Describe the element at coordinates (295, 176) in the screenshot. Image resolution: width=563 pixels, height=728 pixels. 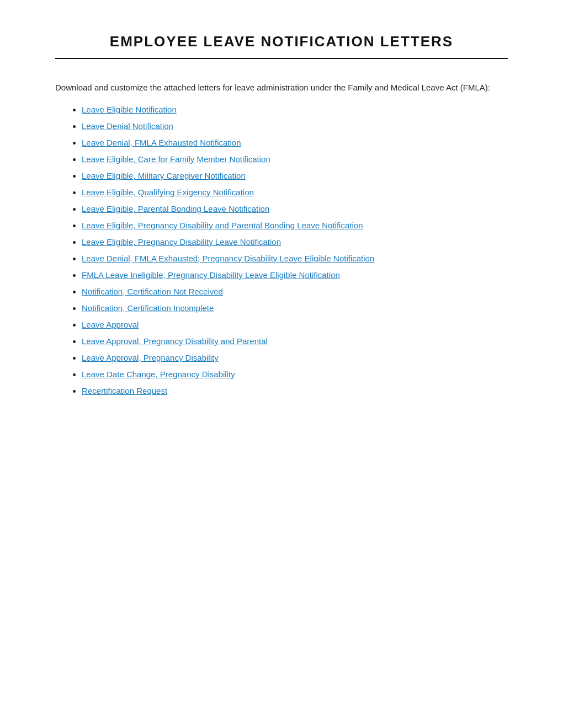
I see `list-item: Leave Eligible, Military Caregiver Notif…` at that location.